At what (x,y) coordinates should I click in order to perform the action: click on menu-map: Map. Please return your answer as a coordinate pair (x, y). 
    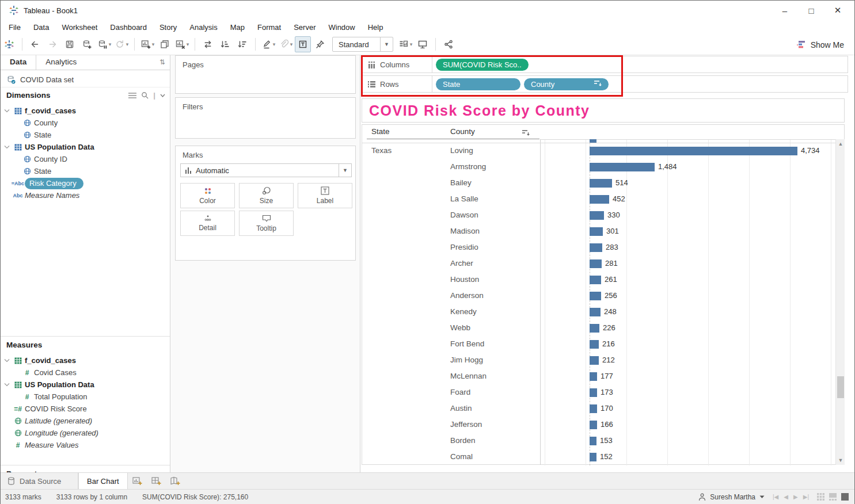
    Looking at the image, I should click on (237, 28).